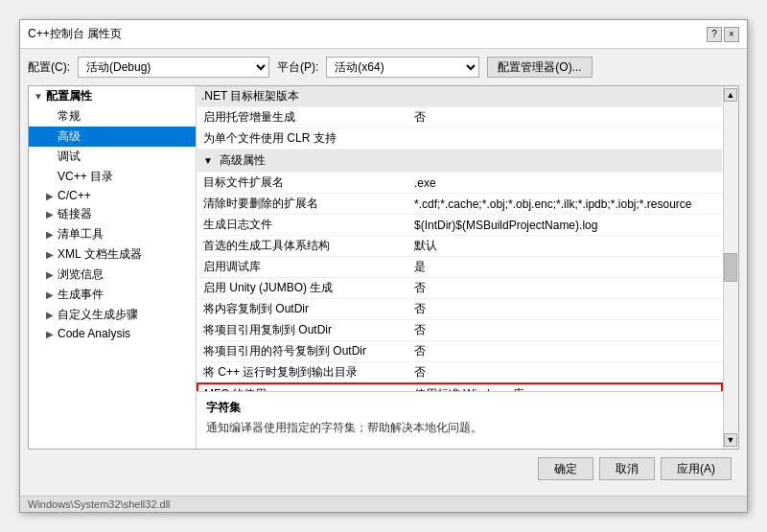  What do you see at coordinates (460, 97) in the screenshot?
I see `section-dotnet: .NET 目标框架版本` at bounding box center [460, 97].